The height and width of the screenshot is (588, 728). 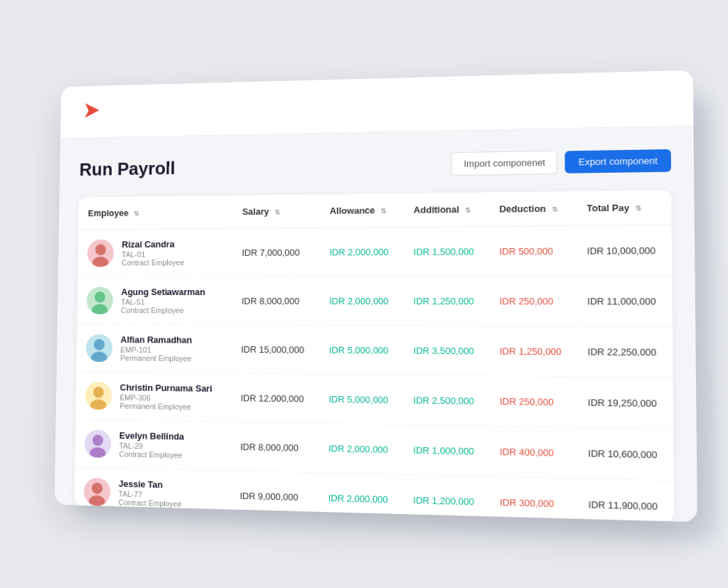 What do you see at coordinates (533, 351) in the screenshot?
I see `deduction-cell: IDR 1,250,000` at bounding box center [533, 351].